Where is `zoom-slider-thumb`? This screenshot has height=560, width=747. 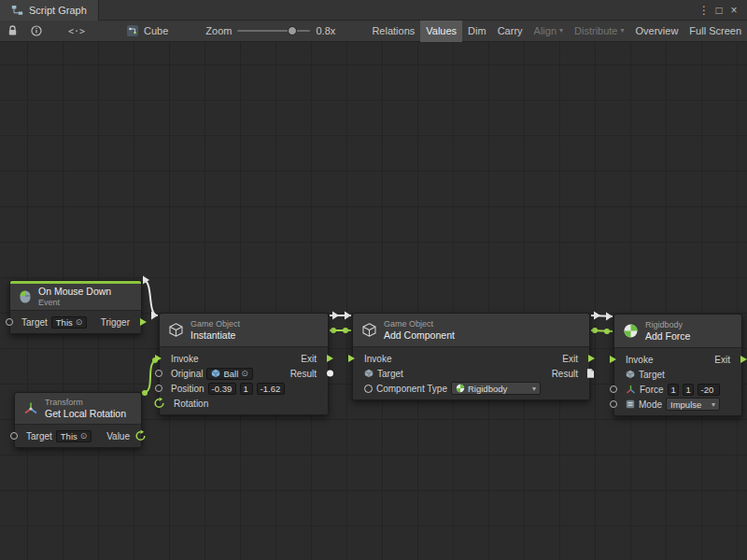 zoom-slider-thumb is located at coordinates (292, 31).